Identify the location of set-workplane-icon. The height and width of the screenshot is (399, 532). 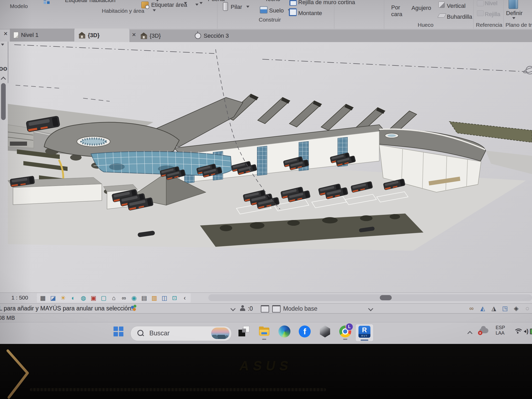
(513, 4).